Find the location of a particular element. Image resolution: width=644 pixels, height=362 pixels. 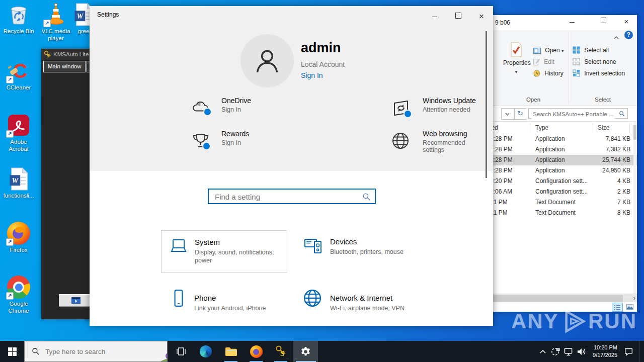

tray-app-button is located at coordinates (555, 351).